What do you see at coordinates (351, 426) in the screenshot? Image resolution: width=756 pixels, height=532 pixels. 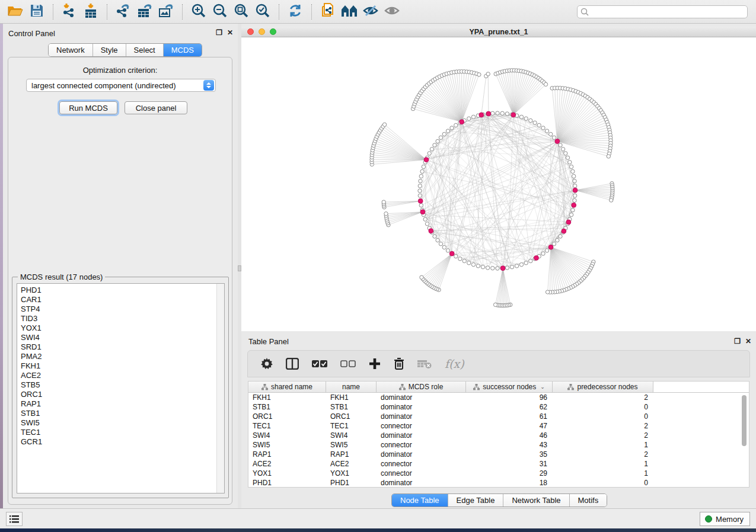 I see `table-cell: TEC1` at bounding box center [351, 426].